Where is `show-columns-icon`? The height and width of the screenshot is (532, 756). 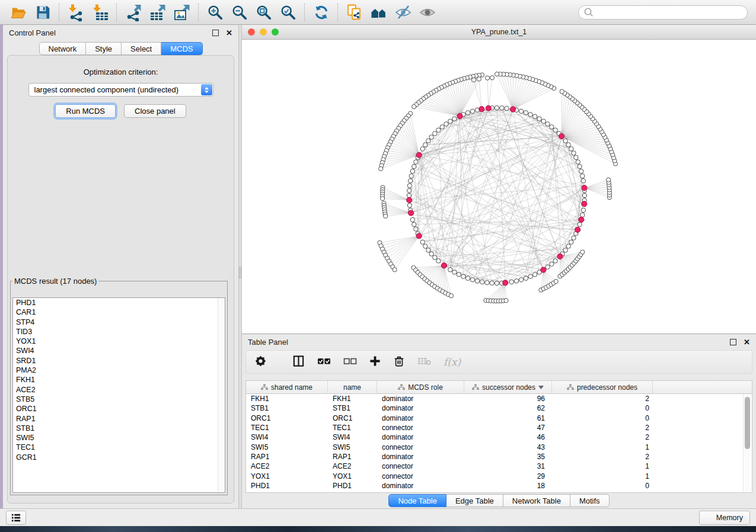
show-columns-icon is located at coordinates (299, 363).